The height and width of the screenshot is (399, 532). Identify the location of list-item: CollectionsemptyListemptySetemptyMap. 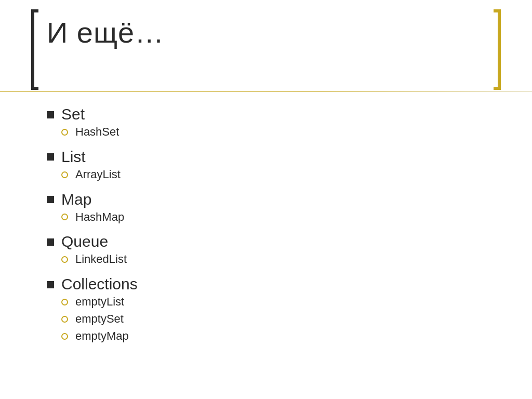
(92, 311).